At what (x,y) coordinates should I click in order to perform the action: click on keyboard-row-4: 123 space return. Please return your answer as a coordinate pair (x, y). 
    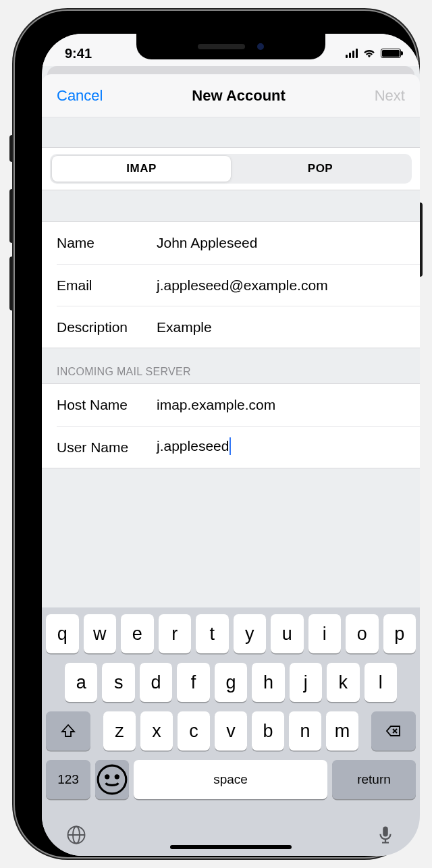
    Looking at the image, I should click on (231, 780).